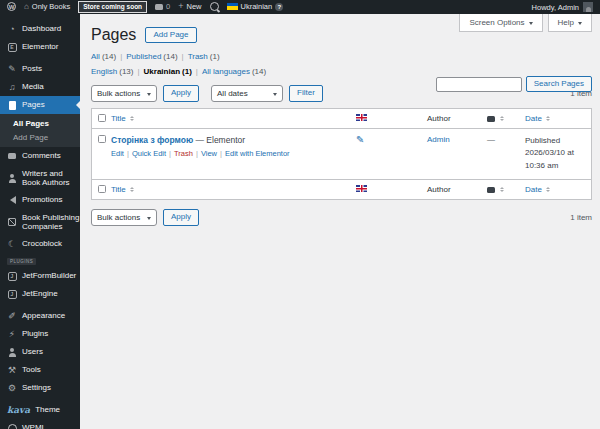 This screenshot has height=429, width=600. I want to click on chevron-down-icon, so click(275, 96).